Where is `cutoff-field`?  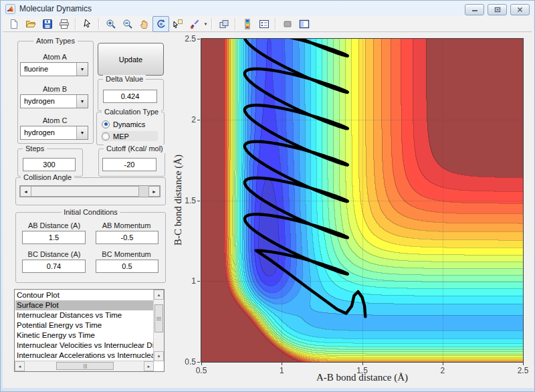 cutoff-field is located at coordinates (130, 165).